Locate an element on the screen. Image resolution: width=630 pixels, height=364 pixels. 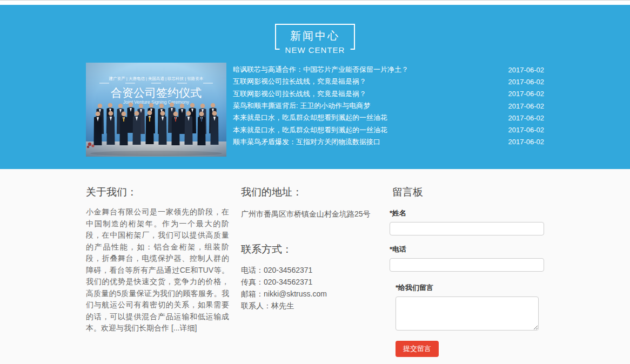
news-item: 暗讽联芯与高通合作：中国芯片产业能否保留一片净土？ 2017-06-02 is located at coordinates (388, 70).